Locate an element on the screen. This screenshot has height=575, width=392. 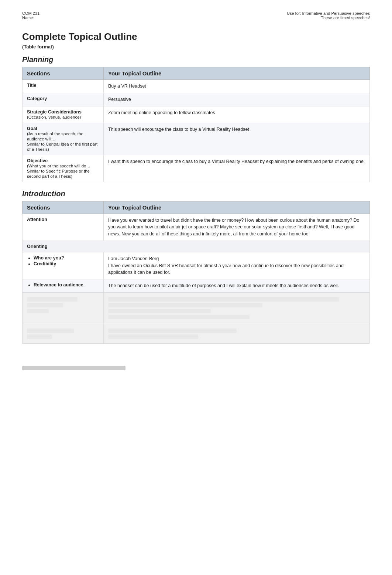
header-right: Use for: Informative and Persuasive spee… is located at coordinates (329, 16).